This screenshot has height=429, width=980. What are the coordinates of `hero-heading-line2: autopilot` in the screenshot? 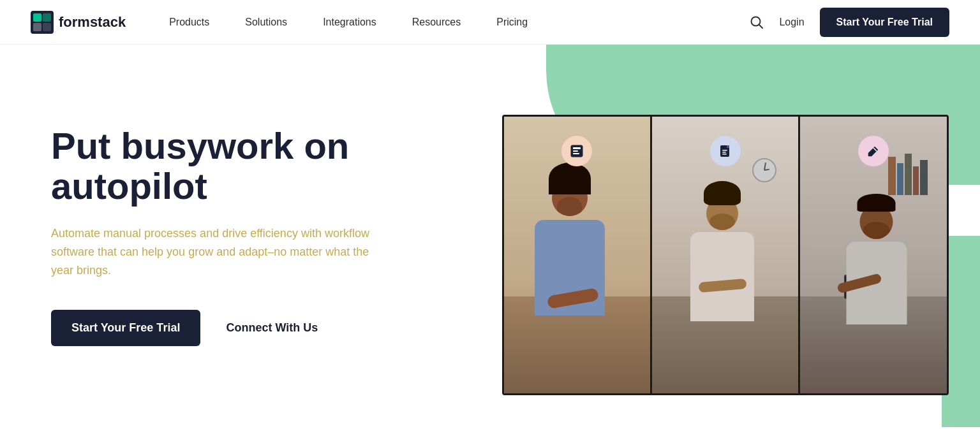 It's located at (129, 186).